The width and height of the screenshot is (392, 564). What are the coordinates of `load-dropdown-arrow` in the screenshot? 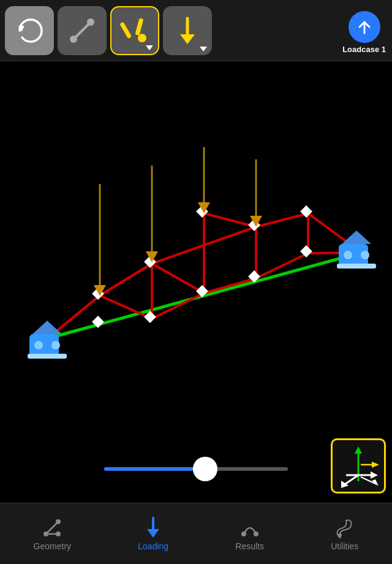 It's located at (149, 48).